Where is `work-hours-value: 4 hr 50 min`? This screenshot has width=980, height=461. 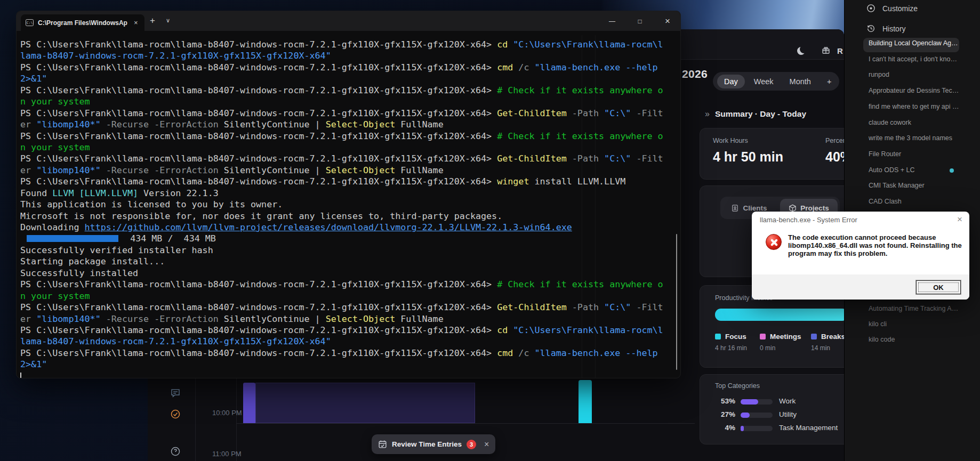 work-hours-value: 4 hr 50 min is located at coordinates (778, 157).